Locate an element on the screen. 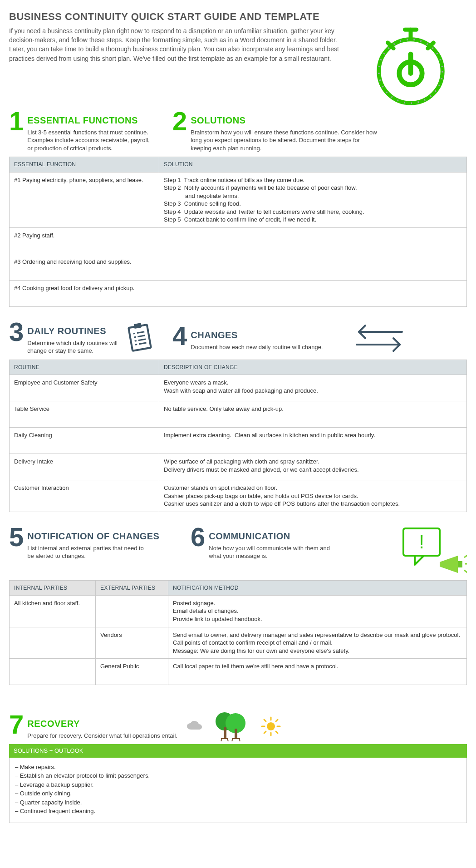  list-item: – Continued frequent cleaning. is located at coordinates (238, 811).